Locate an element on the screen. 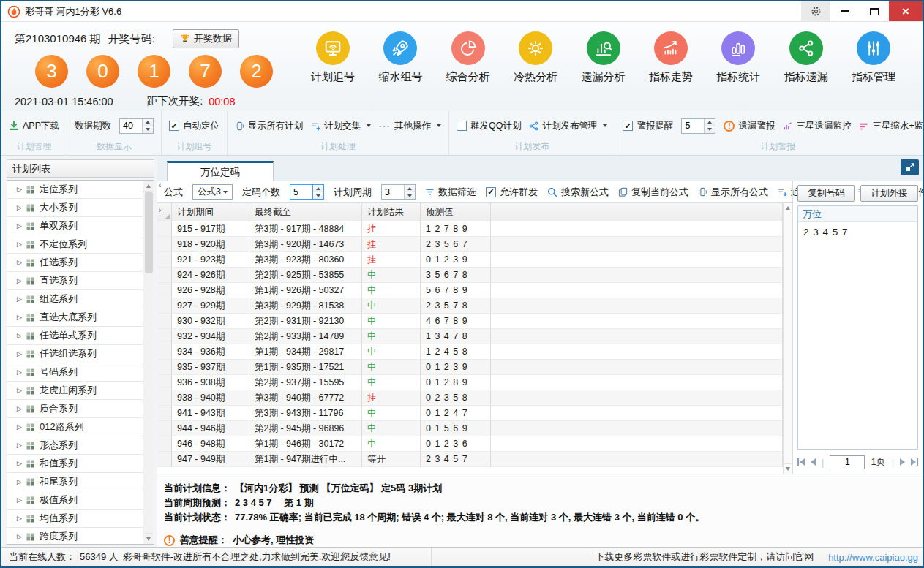  prev-page-icon is located at coordinates (814, 462).